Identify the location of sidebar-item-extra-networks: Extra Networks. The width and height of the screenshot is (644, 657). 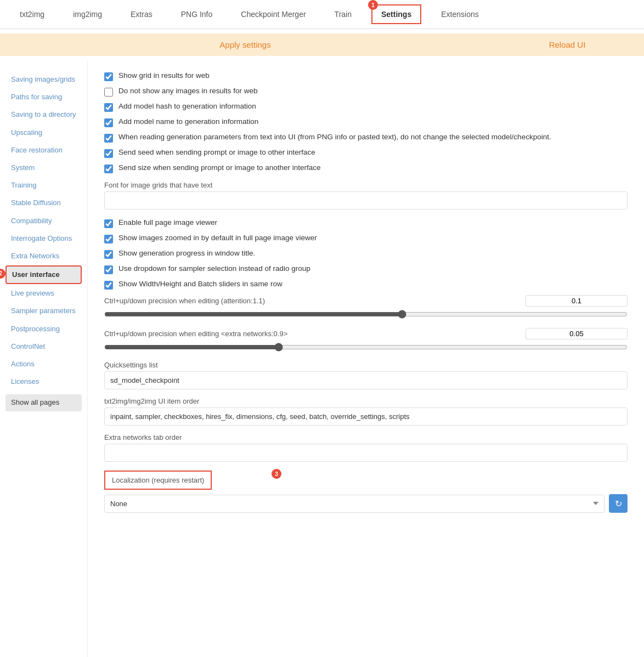
(44, 256).